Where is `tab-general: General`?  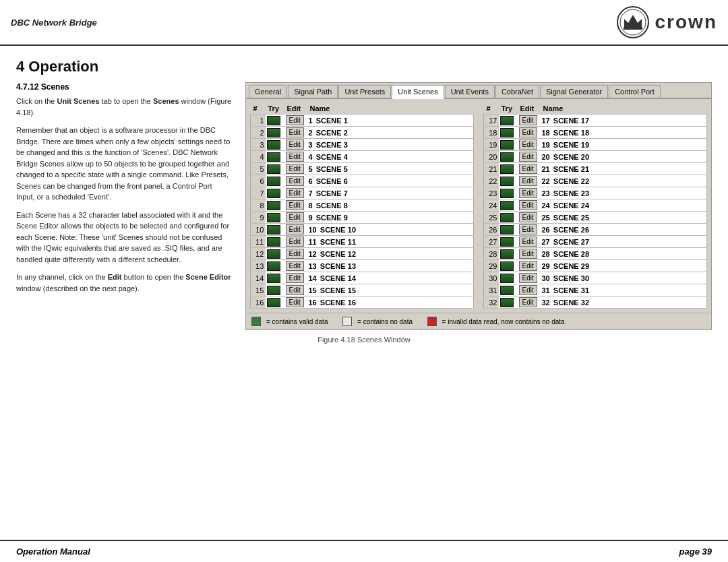
tab-general: General is located at coordinates (268, 92).